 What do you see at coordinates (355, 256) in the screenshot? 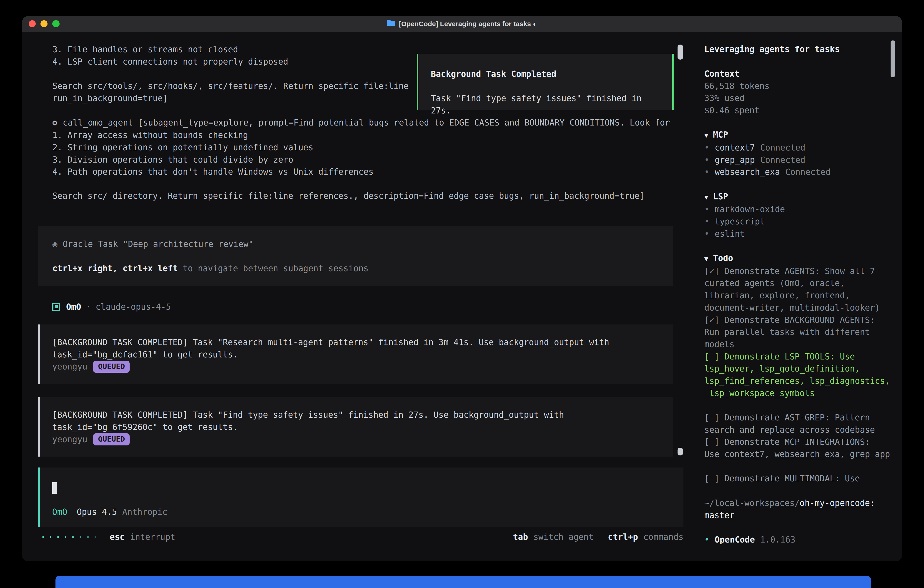
I see `oracle-task-panel: ◉Oracle Task "Deep architecture review" …` at bounding box center [355, 256].